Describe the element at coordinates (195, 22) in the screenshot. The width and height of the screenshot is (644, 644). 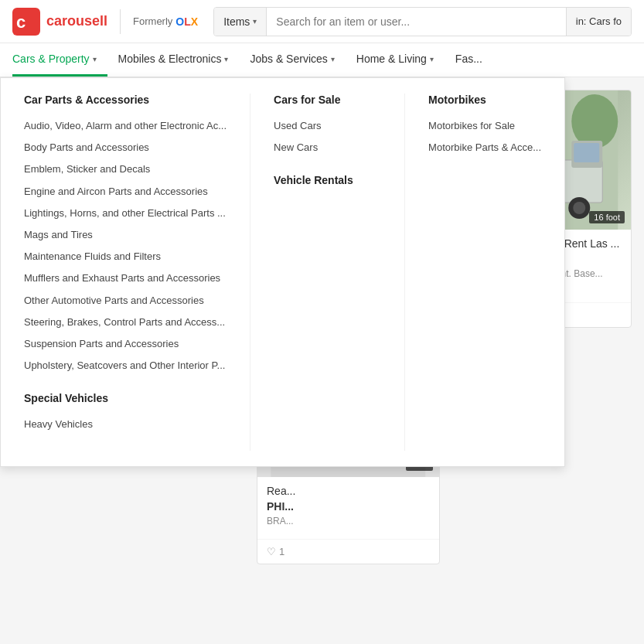
I see `olx-x: X` at that location.